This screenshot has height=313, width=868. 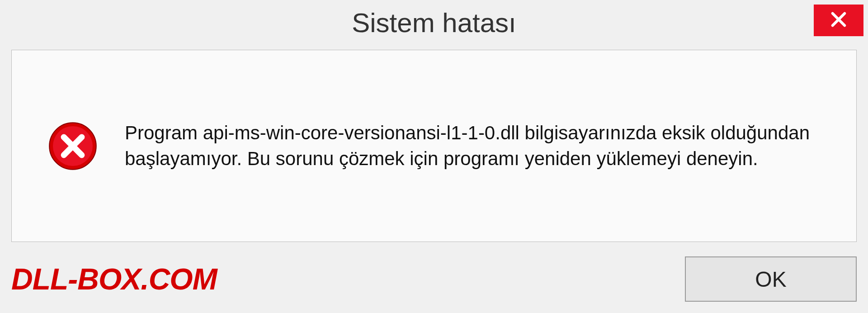 I want to click on ok-button-label: OK, so click(x=770, y=280).